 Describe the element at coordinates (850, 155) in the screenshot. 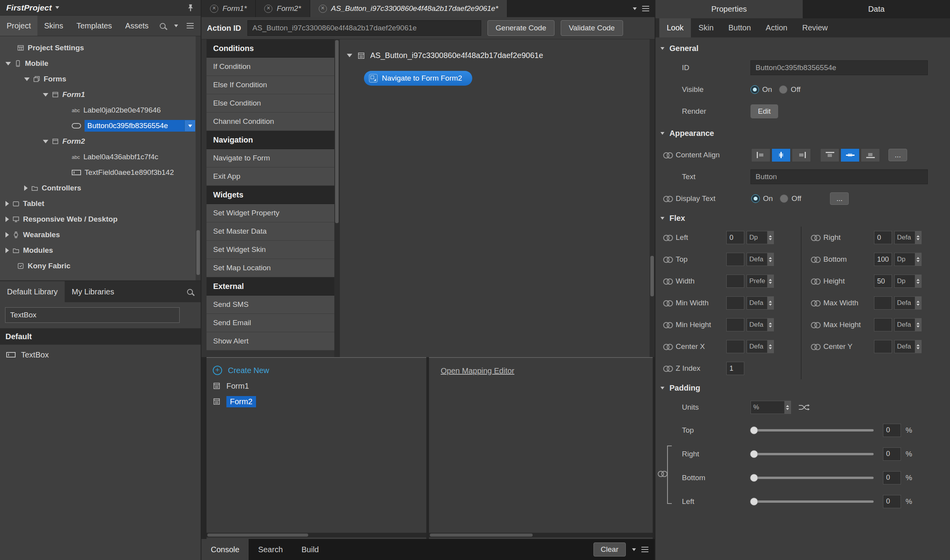

I see `valign-middle-button` at that location.